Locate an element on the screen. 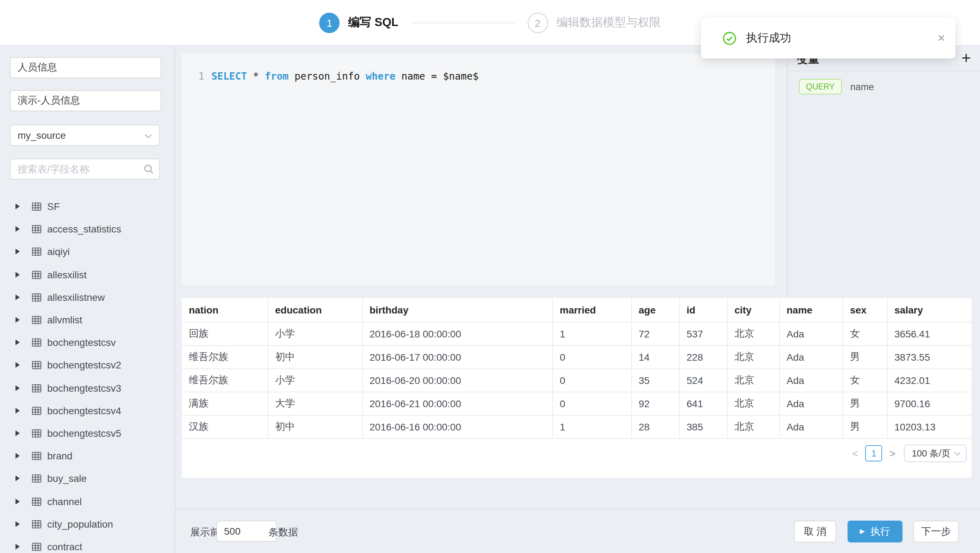 Image resolution: width=980 pixels, height=553 pixels. table-name: aiqiyi is located at coordinates (59, 252).